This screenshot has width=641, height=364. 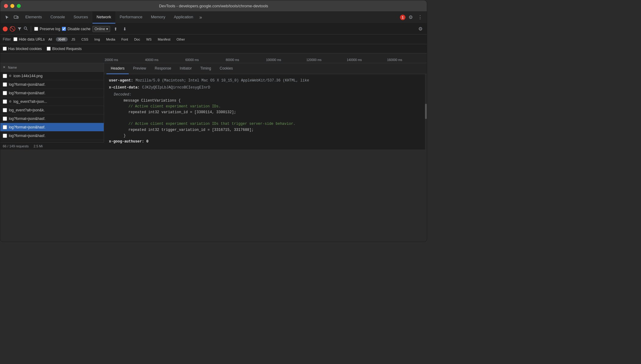 What do you see at coordinates (265, 112) in the screenshot?
I see `detail-content: user-agent: Mozilla/5.0 (Macintosh; Inte…` at bounding box center [265, 112].